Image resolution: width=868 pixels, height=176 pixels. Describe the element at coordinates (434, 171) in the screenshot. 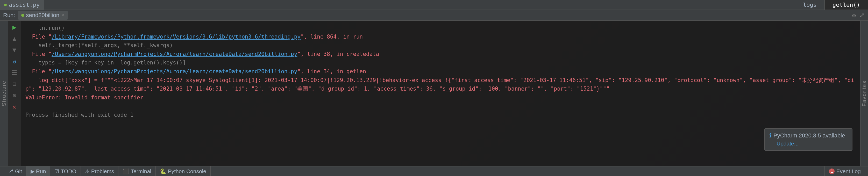

I see `status-bar: ⎇ Git ▶ Run ☑ TODO ⚠ Problems ⬛ Terminal…` at that location.